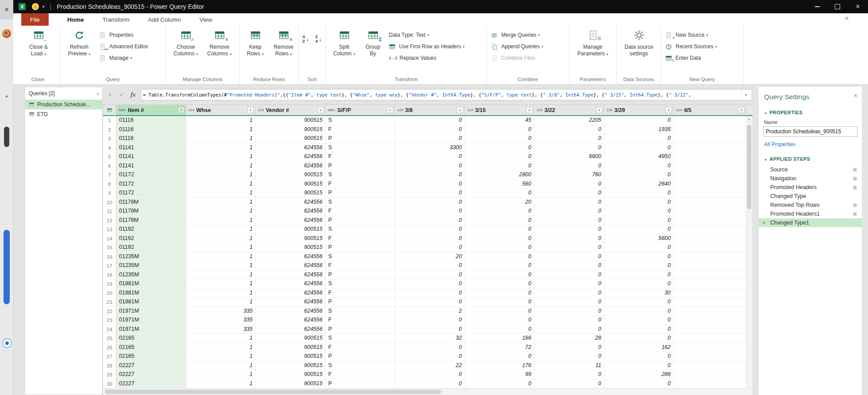  Describe the element at coordinates (110, 357) in the screenshot. I see `row-number: 27` at that location.